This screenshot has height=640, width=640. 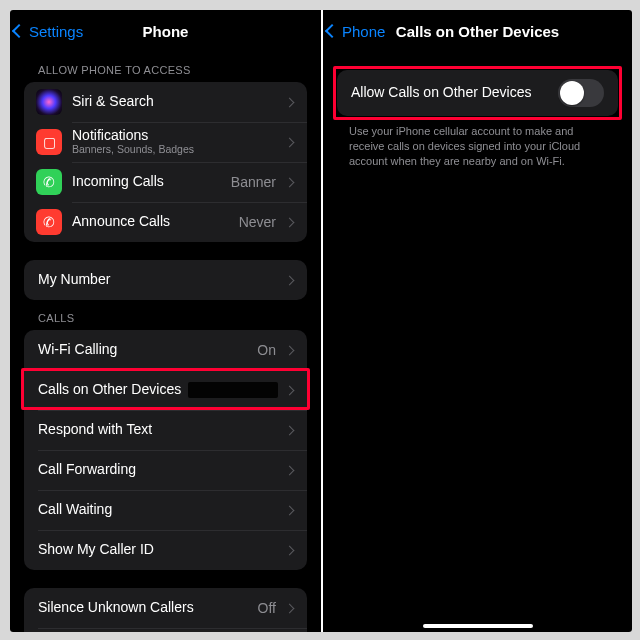 What do you see at coordinates (166, 510) in the screenshot?
I see `row-call-waiting: Call Waiting` at bounding box center [166, 510].